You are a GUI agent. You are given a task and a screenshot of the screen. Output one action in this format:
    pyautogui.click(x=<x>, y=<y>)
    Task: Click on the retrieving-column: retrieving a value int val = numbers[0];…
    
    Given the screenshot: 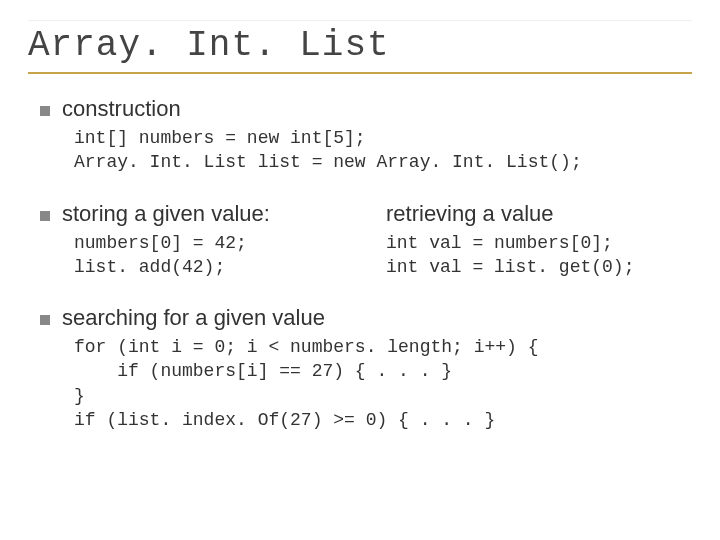 What is the action you would take?
    pyautogui.click(x=539, y=240)
    